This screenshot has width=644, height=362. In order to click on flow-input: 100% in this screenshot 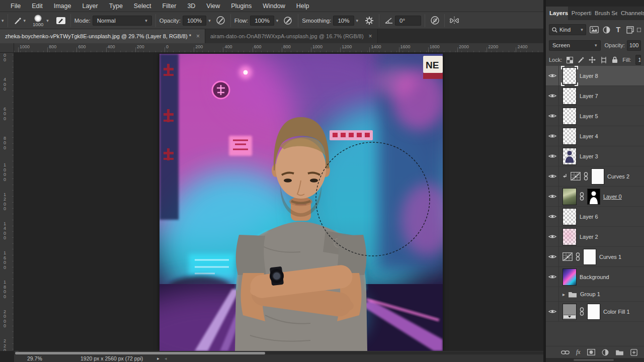, I will do `click(262, 21)`.